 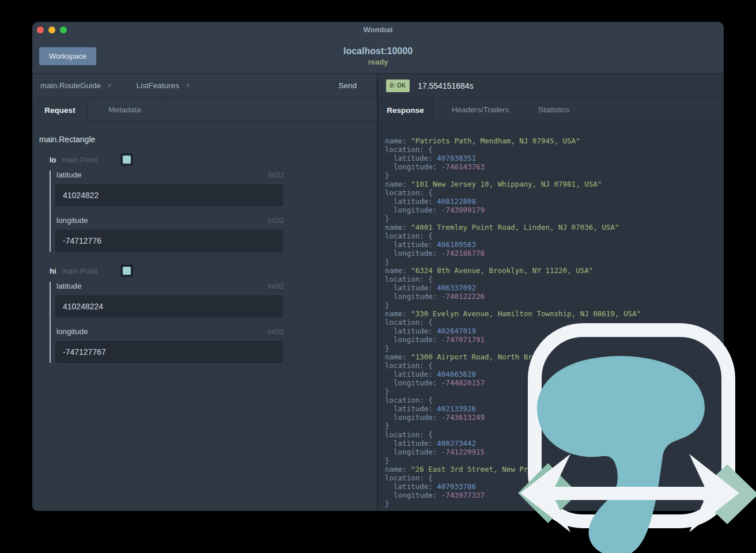 What do you see at coordinates (551, 109) in the screenshot?
I see `response-tabs: Response Headers/Trailers Statistics` at bounding box center [551, 109].